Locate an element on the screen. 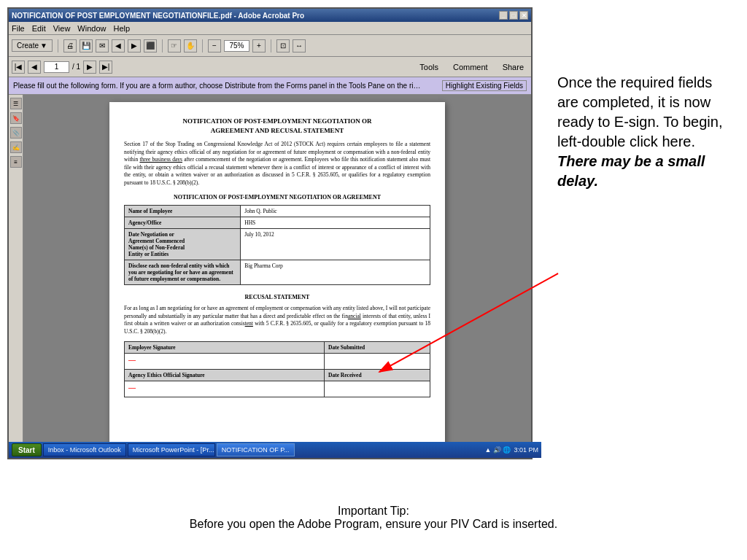 The height and width of the screenshot is (560, 747). sig-value-ethics: — is located at coordinates (225, 389).